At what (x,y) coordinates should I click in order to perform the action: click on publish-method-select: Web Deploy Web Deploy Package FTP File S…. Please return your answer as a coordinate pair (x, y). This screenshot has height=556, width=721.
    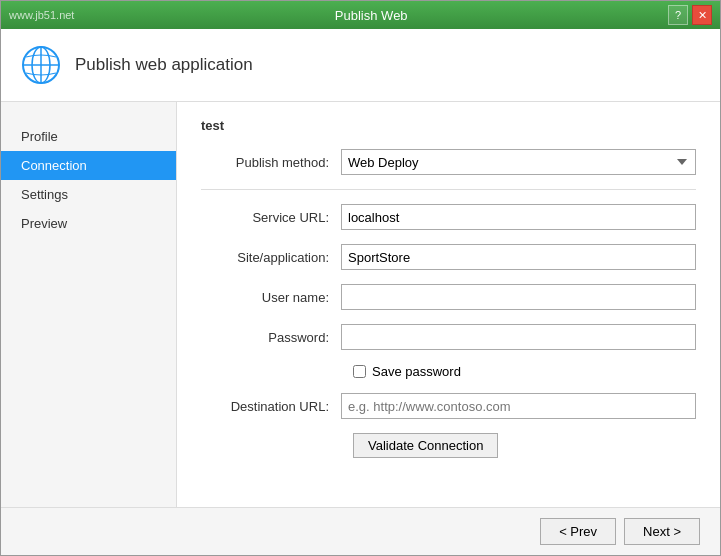
    Looking at the image, I should click on (518, 162).